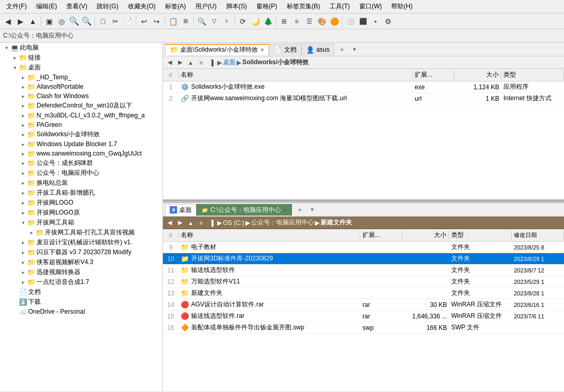 The width and height of the screenshot is (564, 392). What do you see at coordinates (81, 153) in the screenshot?
I see `tree-item: ▸📁www.sanweimoxing.com_GwqJgUiJct` at bounding box center [81, 153].